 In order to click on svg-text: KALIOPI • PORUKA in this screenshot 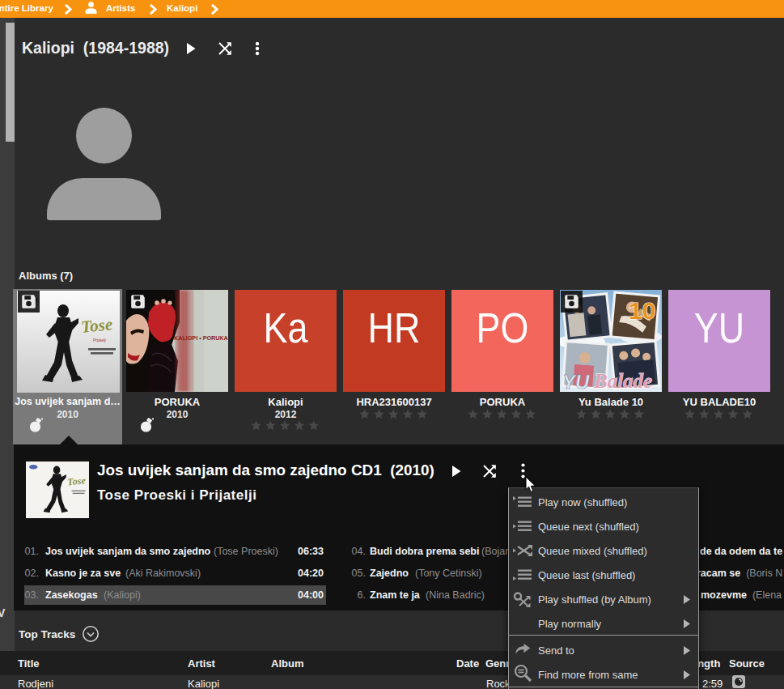, I will do `click(201, 338)`.